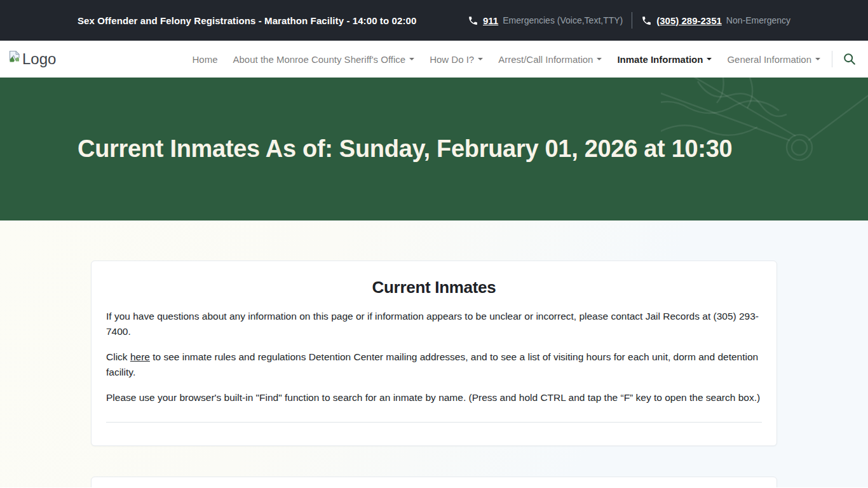 Image resolution: width=868 pixels, height=488 pixels. What do you see at coordinates (715, 20) in the screenshot?
I see `non-emergency-phone-link: (305) 289-2351 Non-Emergency` at bounding box center [715, 20].